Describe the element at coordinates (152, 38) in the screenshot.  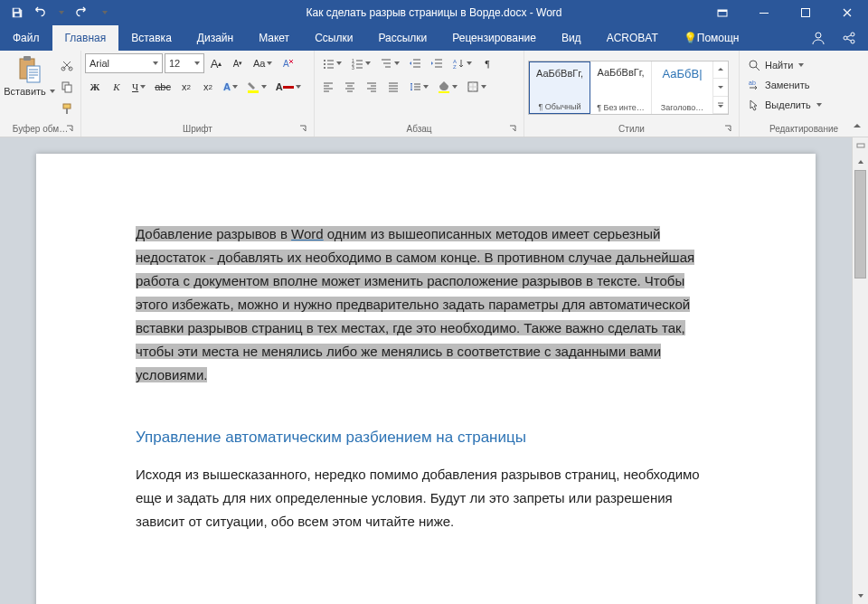
I see `tab-insert: Вставка` at that location.